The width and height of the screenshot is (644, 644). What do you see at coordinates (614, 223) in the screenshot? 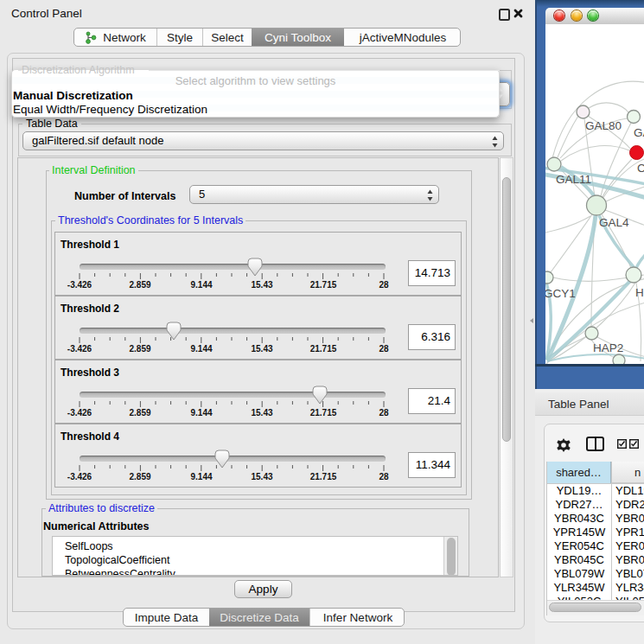
I see `svg-text: GAL4` at bounding box center [614, 223].